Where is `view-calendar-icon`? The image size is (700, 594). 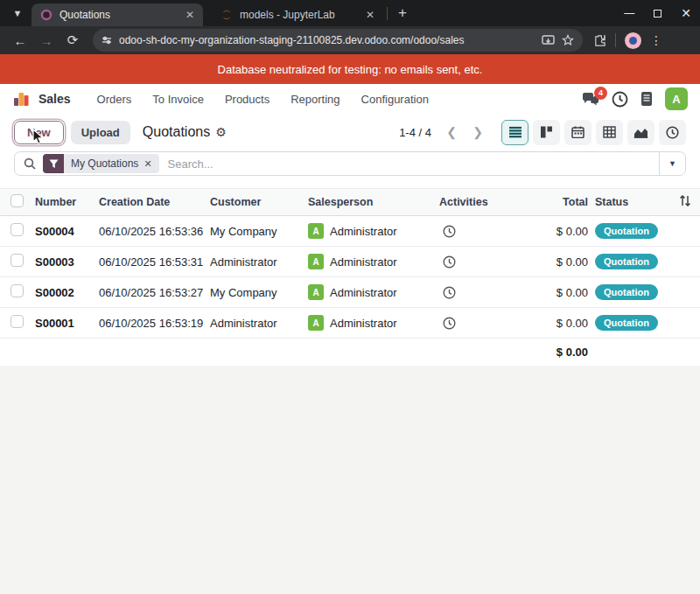
view-calendar-icon is located at coordinates (578, 133).